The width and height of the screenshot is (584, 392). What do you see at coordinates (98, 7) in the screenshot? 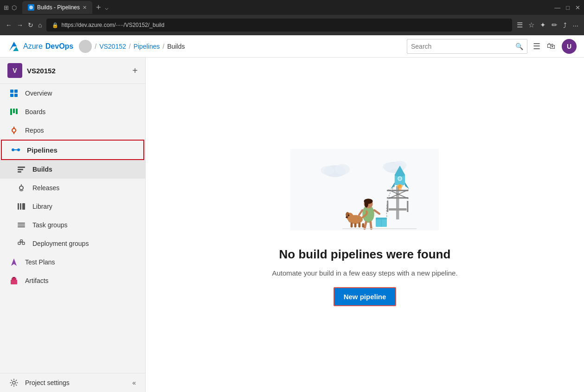
I see `new-tab-button: +` at bounding box center [98, 7].